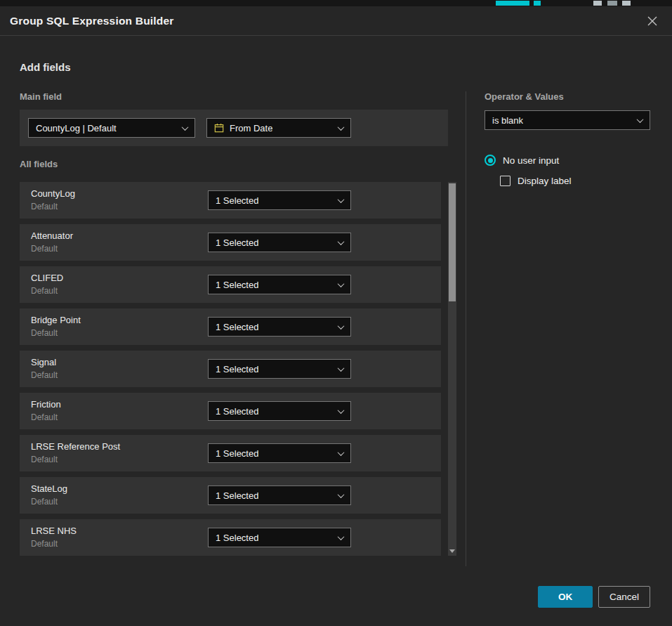  What do you see at coordinates (230, 453) in the screenshot?
I see `field-row: LRSE Reference Post Default 1 Selected` at bounding box center [230, 453].